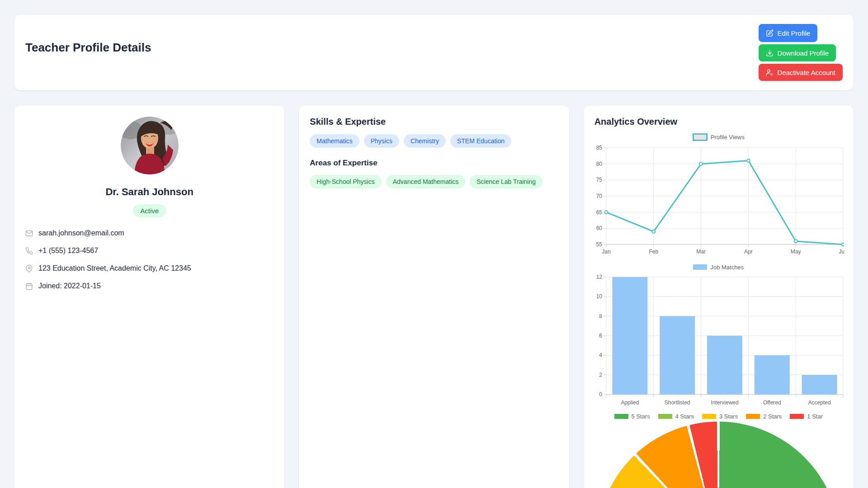  Describe the element at coordinates (724, 403) in the screenshot. I see `svg-text: Interviewed` at that location.